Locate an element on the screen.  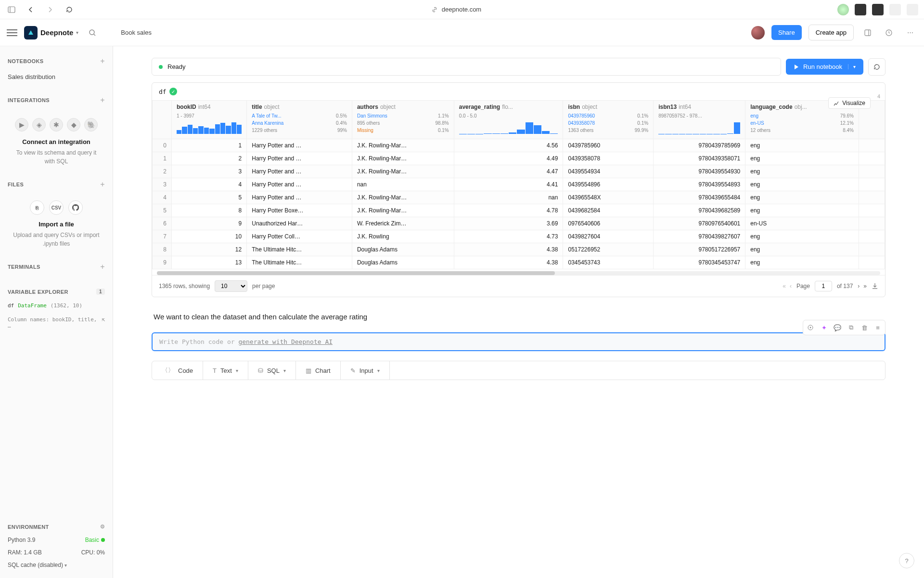
dataframe-name: df is located at coordinates (163, 92).